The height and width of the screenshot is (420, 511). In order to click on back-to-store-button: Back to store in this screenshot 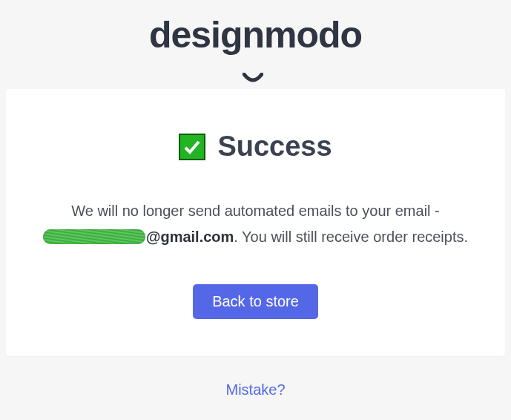, I will do `click(255, 301)`.